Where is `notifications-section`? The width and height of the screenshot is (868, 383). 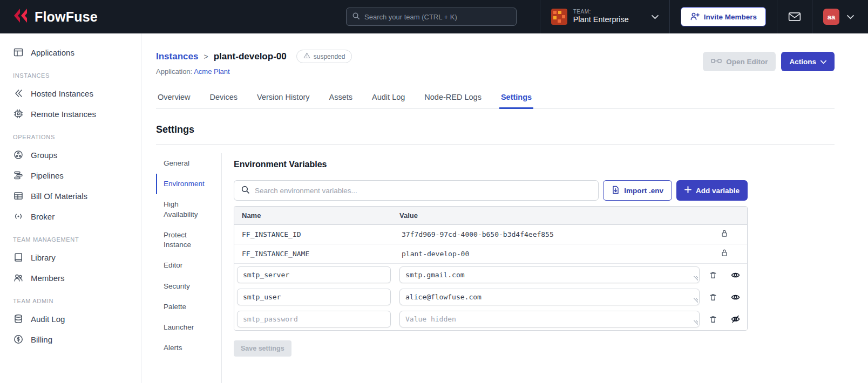
notifications-section is located at coordinates (795, 17).